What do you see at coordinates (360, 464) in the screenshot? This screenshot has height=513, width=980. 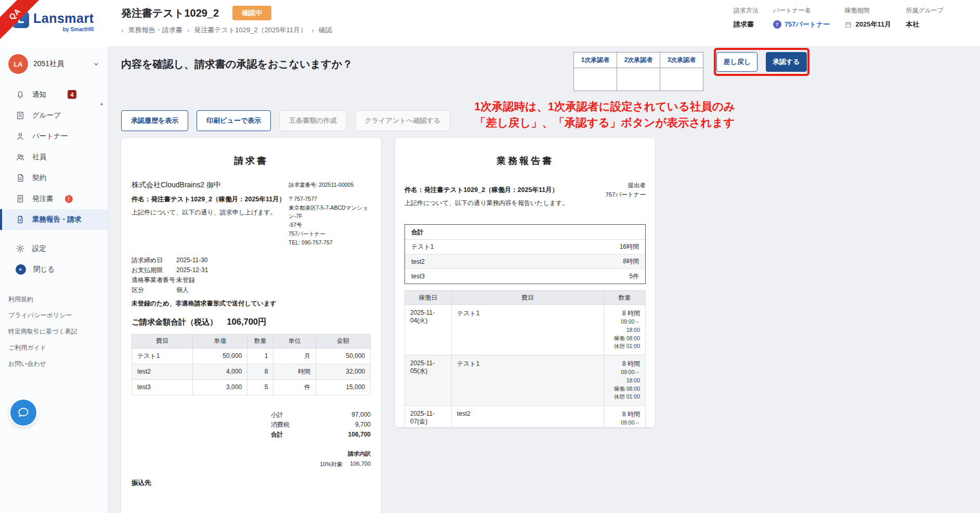 I see `breakdown-value: 106,700` at bounding box center [360, 464].